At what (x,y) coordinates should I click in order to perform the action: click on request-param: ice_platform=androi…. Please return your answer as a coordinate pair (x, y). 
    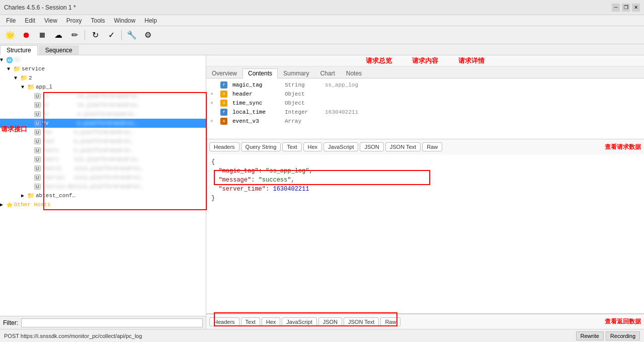
    Looking at the image, I should click on (107, 159).